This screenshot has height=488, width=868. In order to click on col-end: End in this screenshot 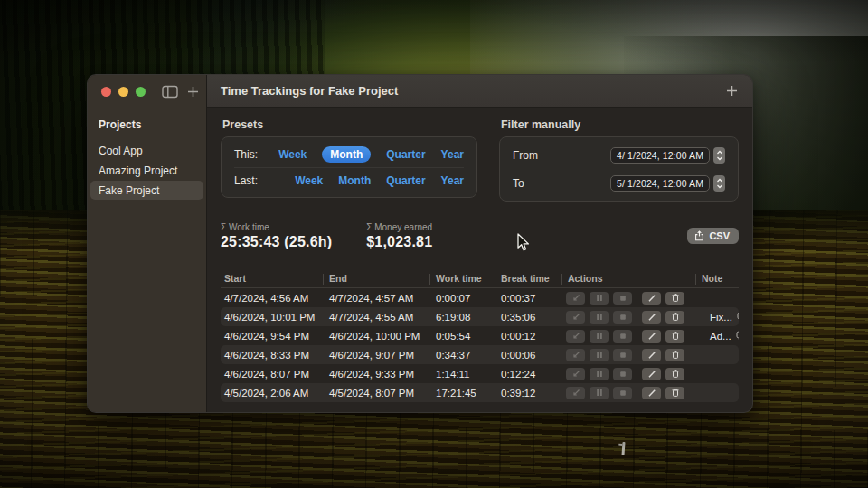, I will do `click(379, 278)`.